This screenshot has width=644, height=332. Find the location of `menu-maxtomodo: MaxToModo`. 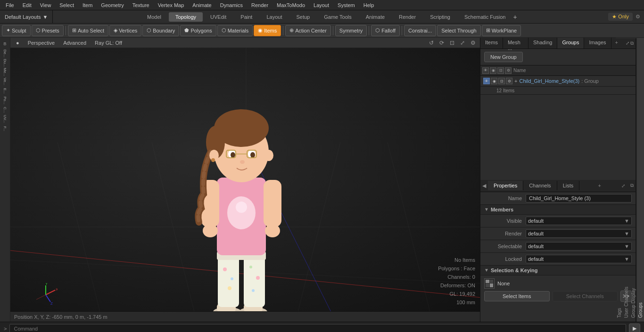

menu-maxtomodo: MaxToModo is located at coordinates (291, 5).